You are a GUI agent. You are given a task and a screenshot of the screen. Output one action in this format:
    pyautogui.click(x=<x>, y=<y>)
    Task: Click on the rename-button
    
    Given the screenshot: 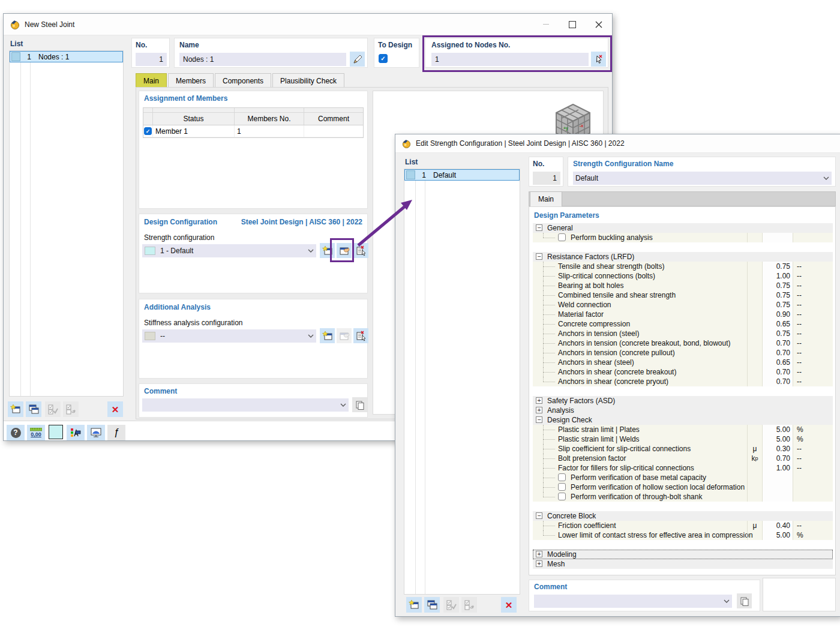 What is the action you would take?
    pyautogui.click(x=358, y=59)
    